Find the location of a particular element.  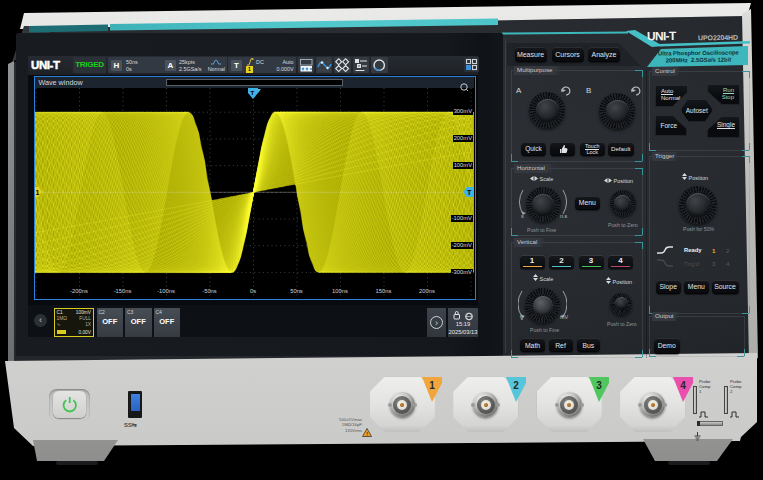

svg-text: 2 is located at coordinates (516, 386).